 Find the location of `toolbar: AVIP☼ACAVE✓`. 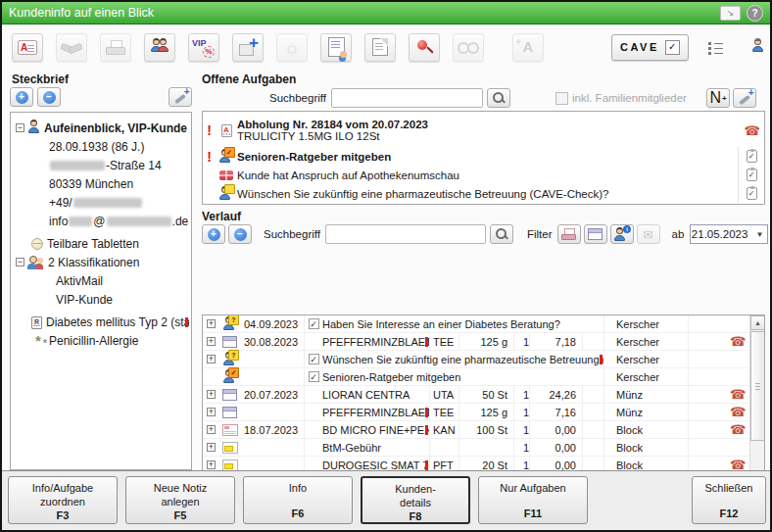

toolbar: AVIP☼ACAVE✓ is located at coordinates (386, 47).